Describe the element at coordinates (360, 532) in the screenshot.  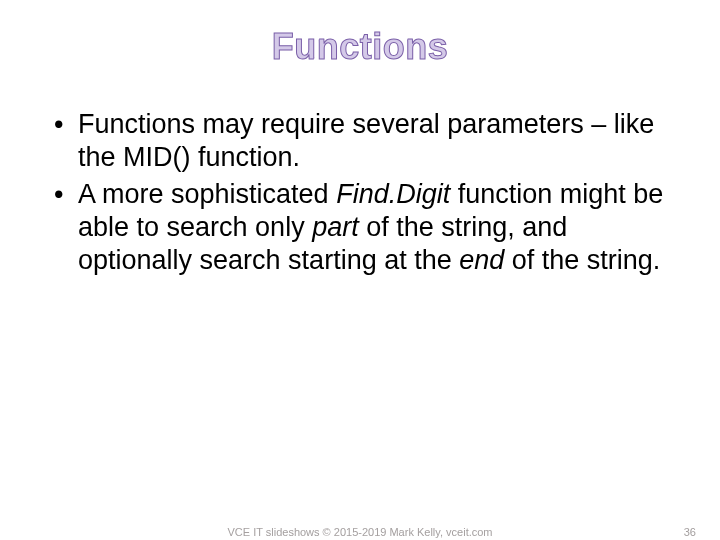
I see `footer-credit: VCE IT slideshows © 2015-2019 Mark Kelly…` at that location.